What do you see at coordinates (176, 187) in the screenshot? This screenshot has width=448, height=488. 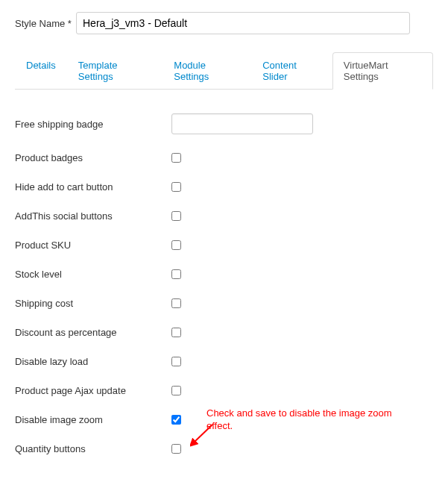 I see `hide-add-to-cart-checkbox` at bounding box center [176, 187].